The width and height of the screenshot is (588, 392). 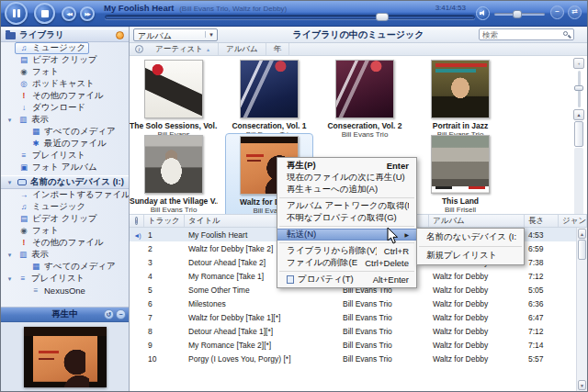 What do you see at coordinates (278, 50) in the screenshot?
I see `sort-column-年: 年` at bounding box center [278, 50].